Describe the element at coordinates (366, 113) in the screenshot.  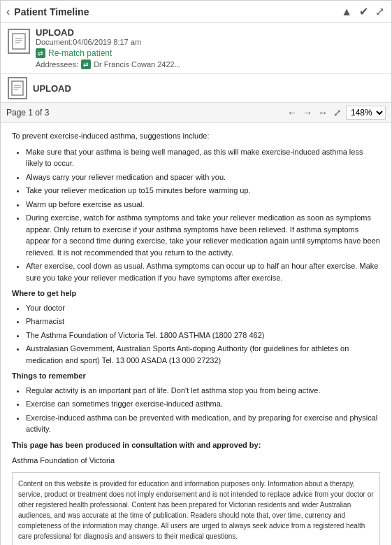
I see `zoom-select: 100% 125% 148% 175% 200%` at that location.